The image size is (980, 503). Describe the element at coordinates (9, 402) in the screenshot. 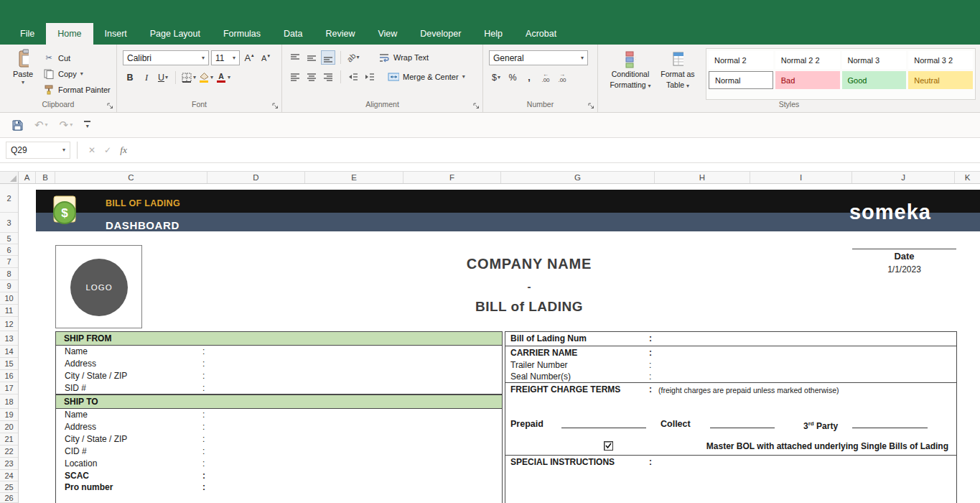

I see `row-header: 18` at that location.